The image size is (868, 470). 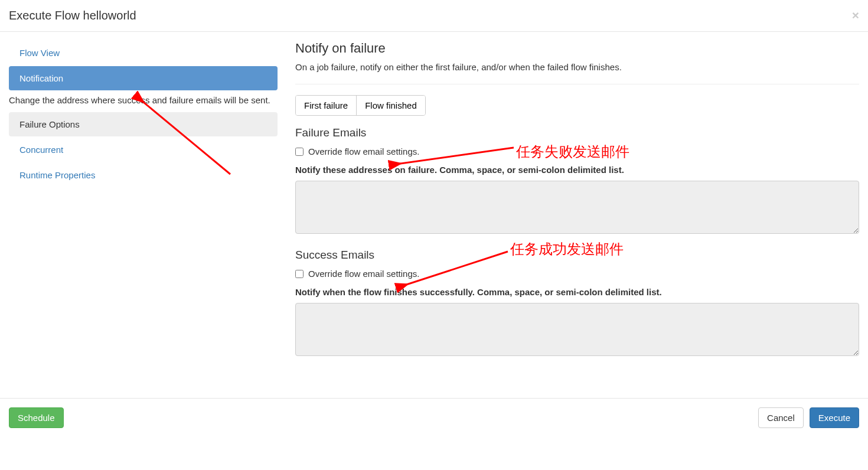 What do you see at coordinates (577, 170) in the screenshot?
I see `failure-list-label: Notify these addresses on failure. Comma…` at bounding box center [577, 170].